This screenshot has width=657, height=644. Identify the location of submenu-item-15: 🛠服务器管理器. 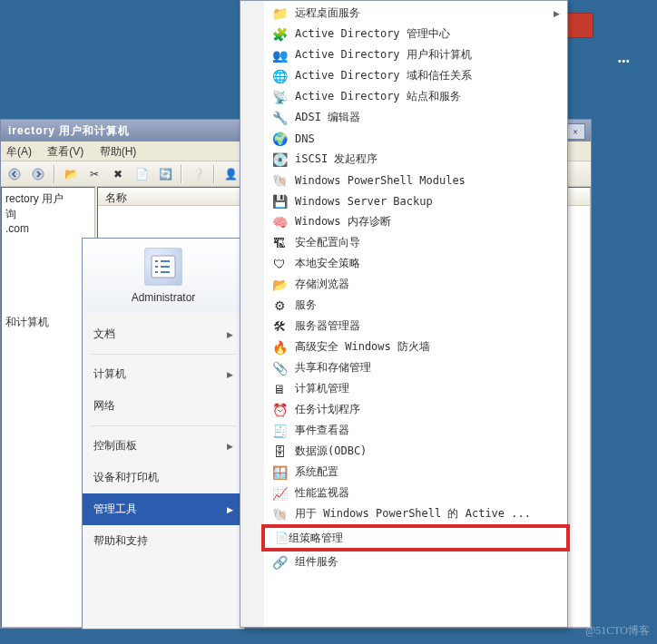
(416, 327).